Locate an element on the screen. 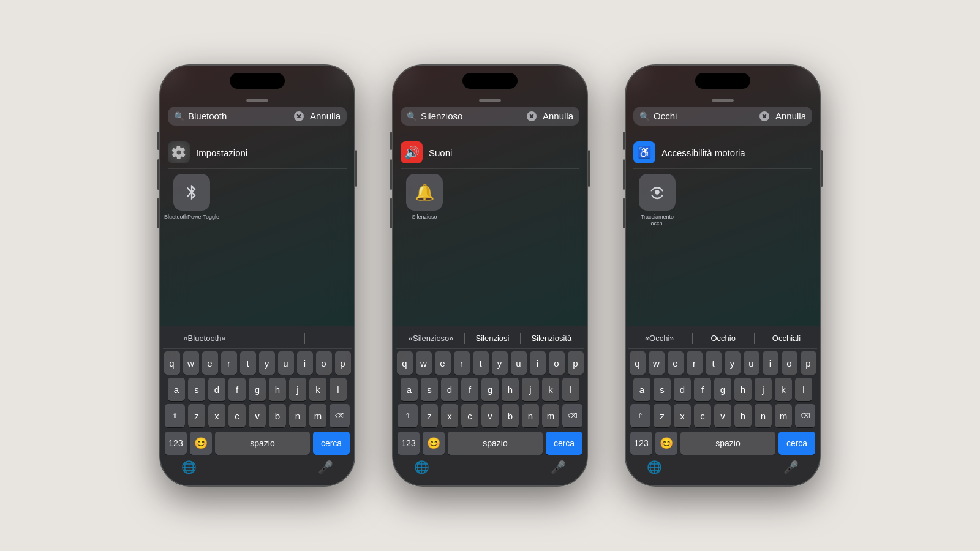 The height and width of the screenshot is (551, 980). key-p: p is located at coordinates (343, 363).